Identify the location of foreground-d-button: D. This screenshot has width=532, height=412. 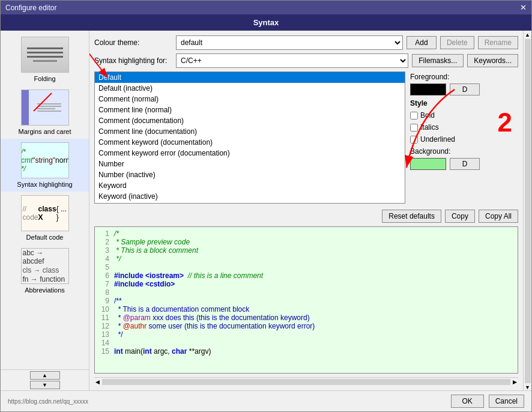
(465, 89).